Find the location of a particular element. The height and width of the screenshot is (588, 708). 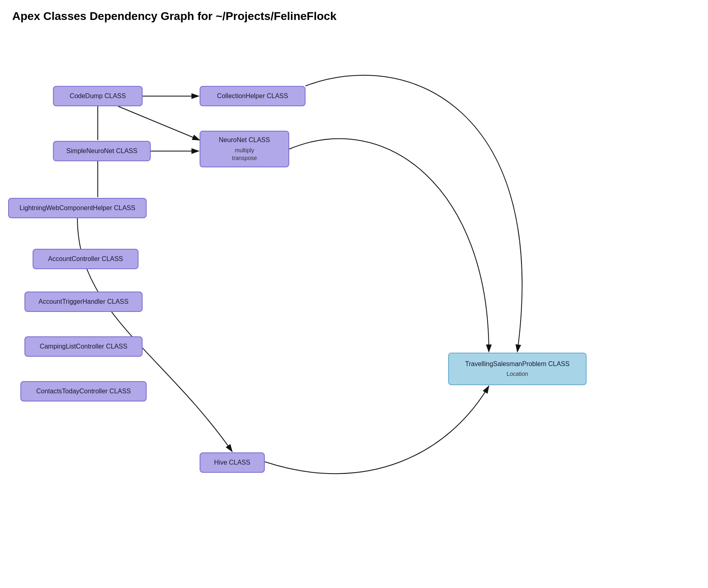

node-label-accountcontroller: AccountController CLASS is located at coordinates (86, 259).